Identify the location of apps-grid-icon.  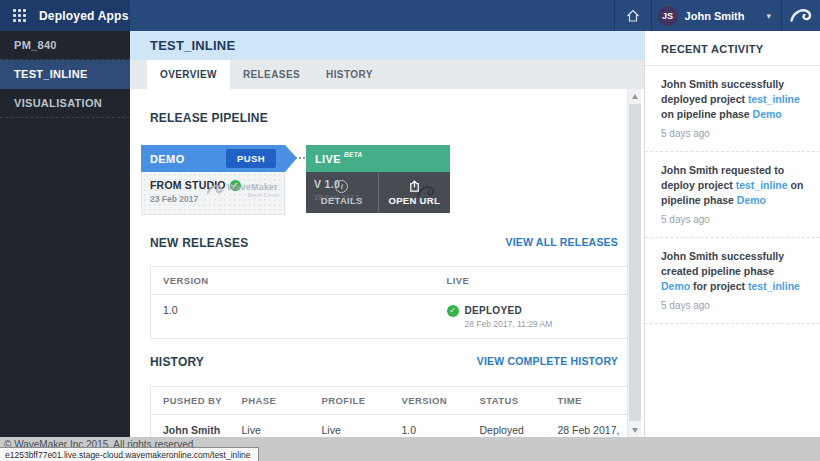
(20, 16).